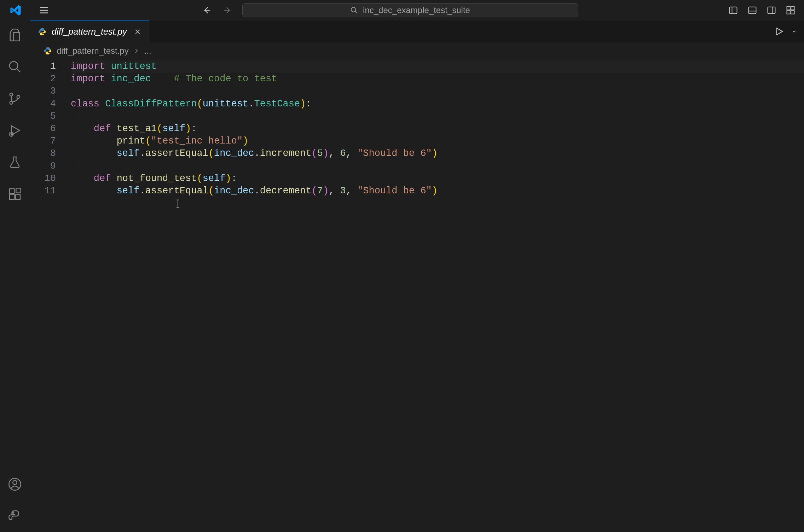 The height and width of the screenshot is (532, 804). Describe the element at coordinates (44, 10) in the screenshot. I see `menu-icon` at that location.